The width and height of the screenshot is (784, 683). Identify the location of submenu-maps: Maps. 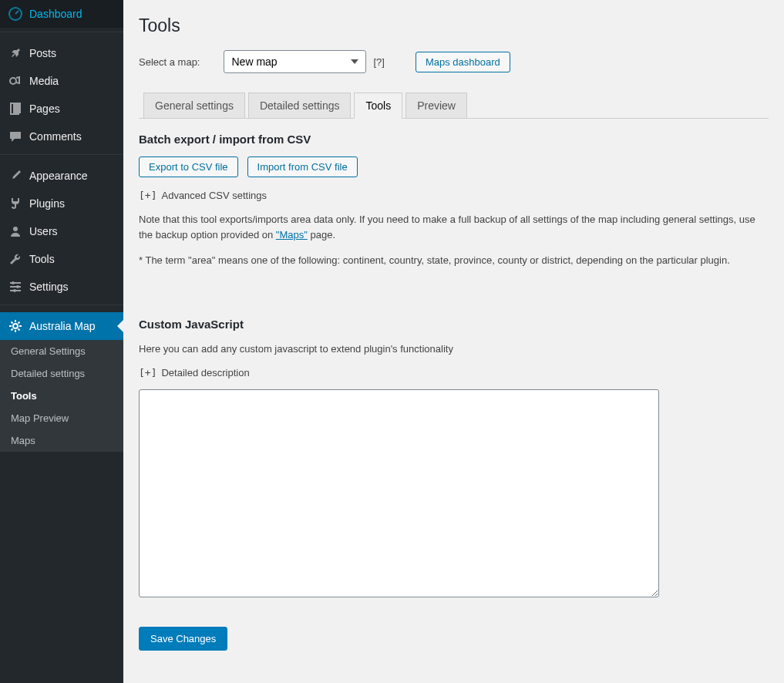
(62, 441).